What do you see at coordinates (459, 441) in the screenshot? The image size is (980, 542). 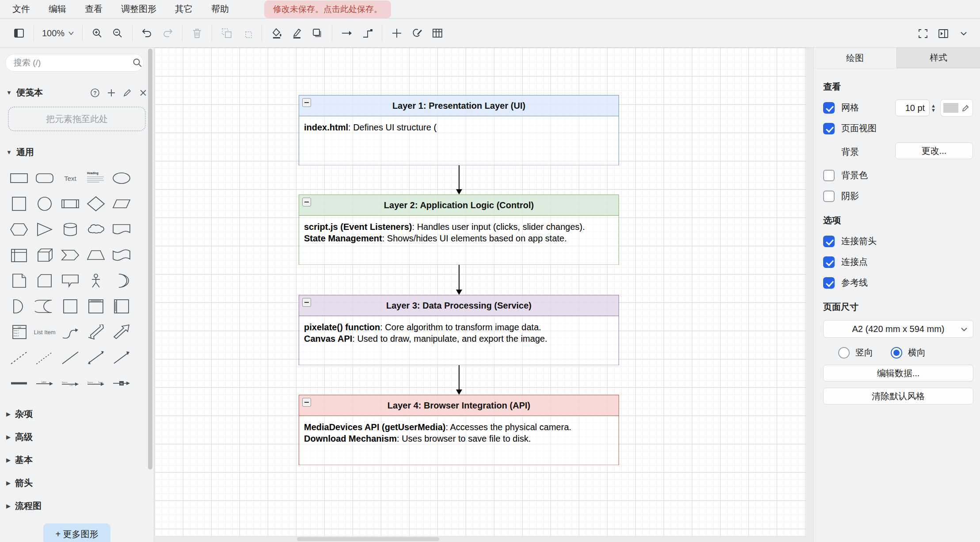 I see `layer-box-body: MediaDevices API (getUserMedia): Accesse…` at bounding box center [459, 441].